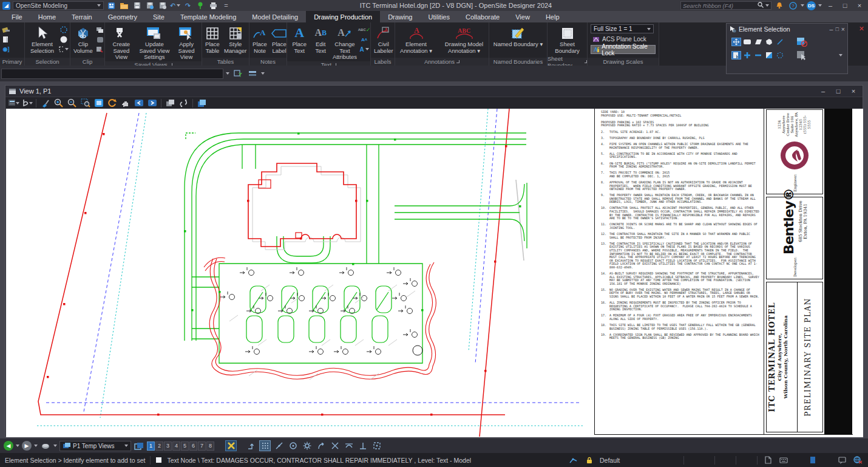 Image resolution: width=868 pixels, height=467 pixels. What do you see at coordinates (138, 103) in the screenshot?
I see `view-previous-icon` at bounding box center [138, 103].